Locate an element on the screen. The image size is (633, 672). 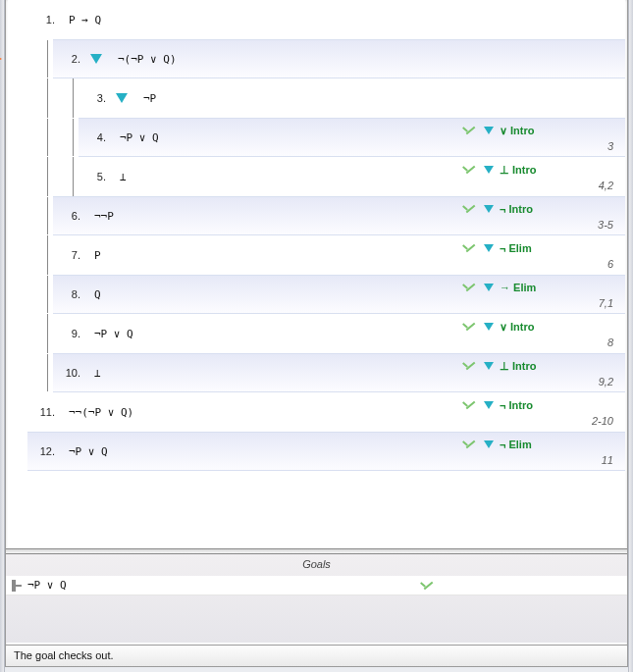
turnstile-icon is located at coordinates (17, 586).